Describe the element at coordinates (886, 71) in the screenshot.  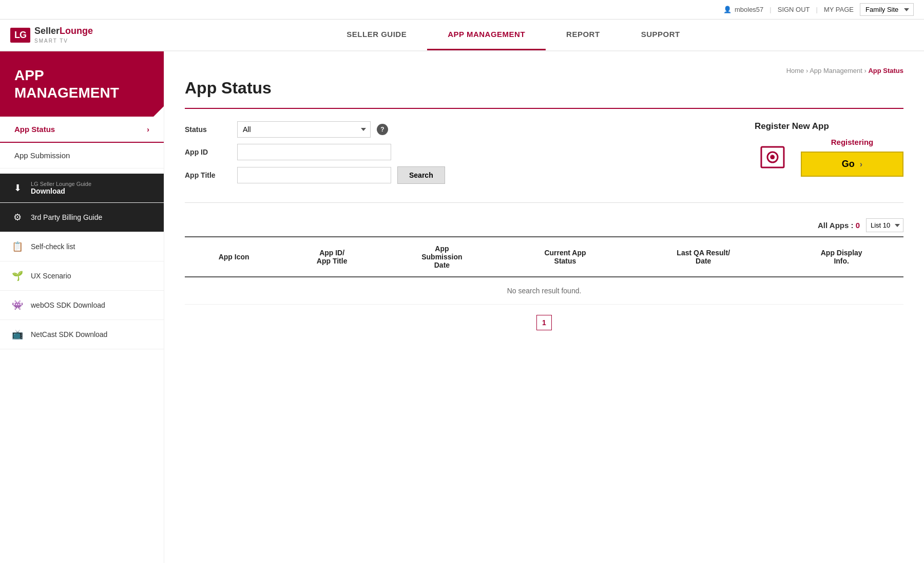
I see `breadcrumb-current: App Status` at that location.